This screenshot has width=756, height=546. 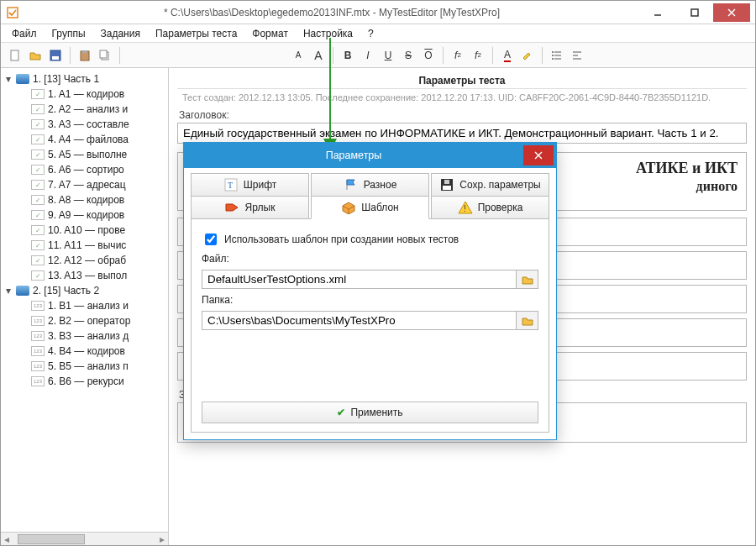 I want to click on tree-item: ✓13. A13 — выпол, so click(x=84, y=276).